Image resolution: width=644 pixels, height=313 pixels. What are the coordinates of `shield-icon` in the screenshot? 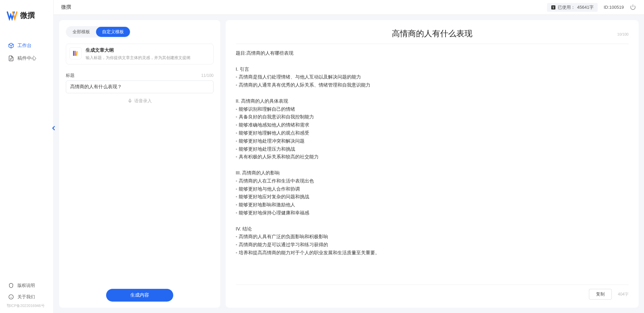 It's located at (11, 285).